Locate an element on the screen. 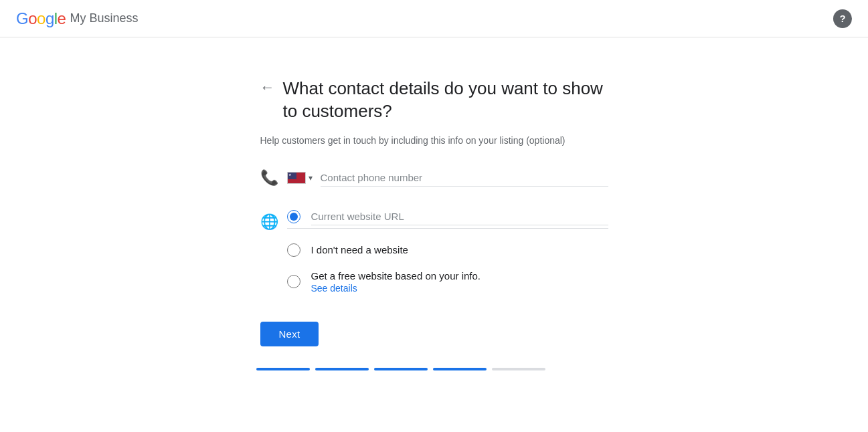 This screenshot has width=868, height=432. help-button: ? is located at coordinates (843, 19).